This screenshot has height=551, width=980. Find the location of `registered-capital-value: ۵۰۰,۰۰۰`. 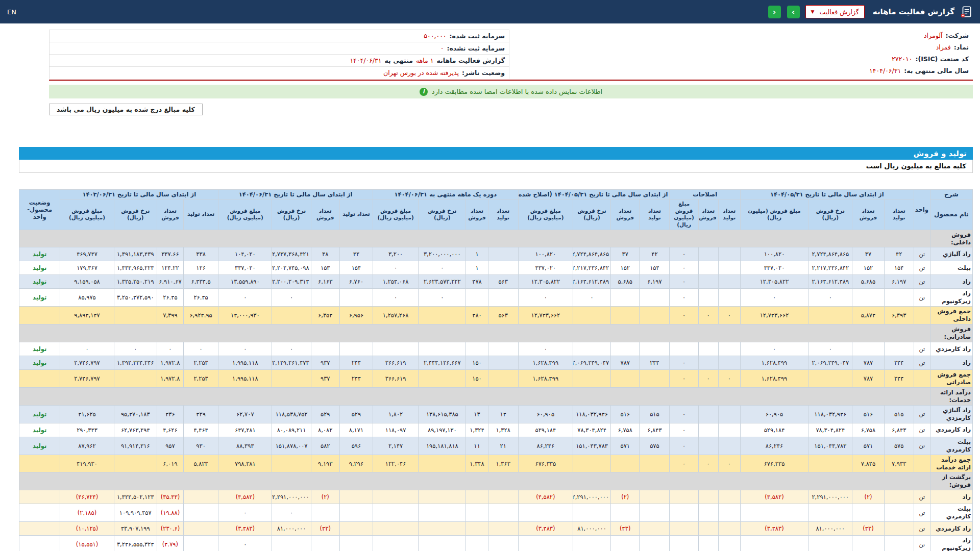

registered-capital-value: ۵۰۰,۰۰۰ is located at coordinates (435, 36).